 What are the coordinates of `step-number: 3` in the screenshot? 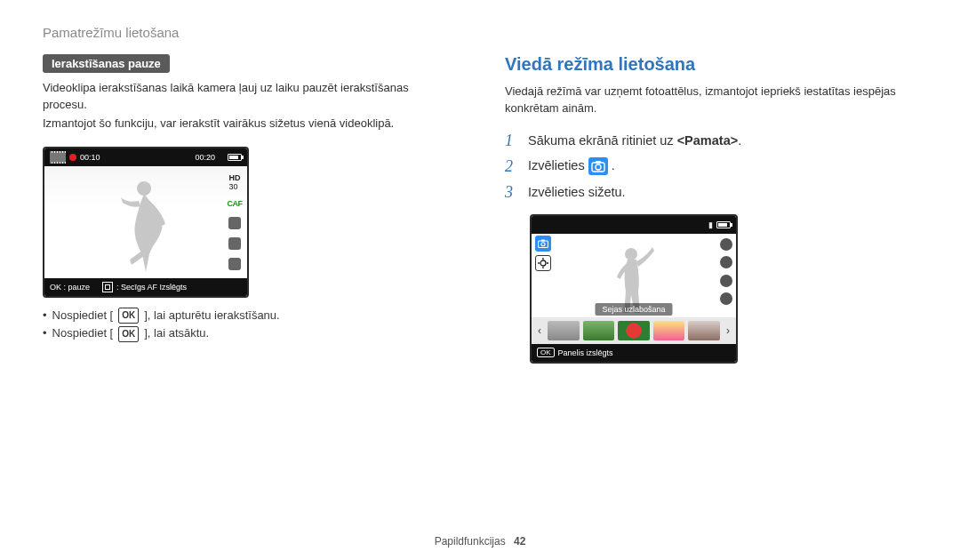 It's located at (512, 192).